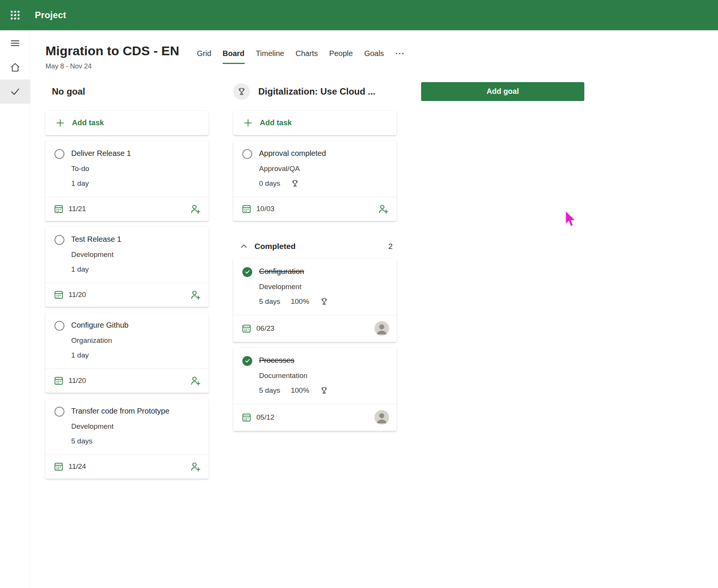  Describe the element at coordinates (315, 334) in the screenshot. I see `completed-section: Completed 2` at that location.